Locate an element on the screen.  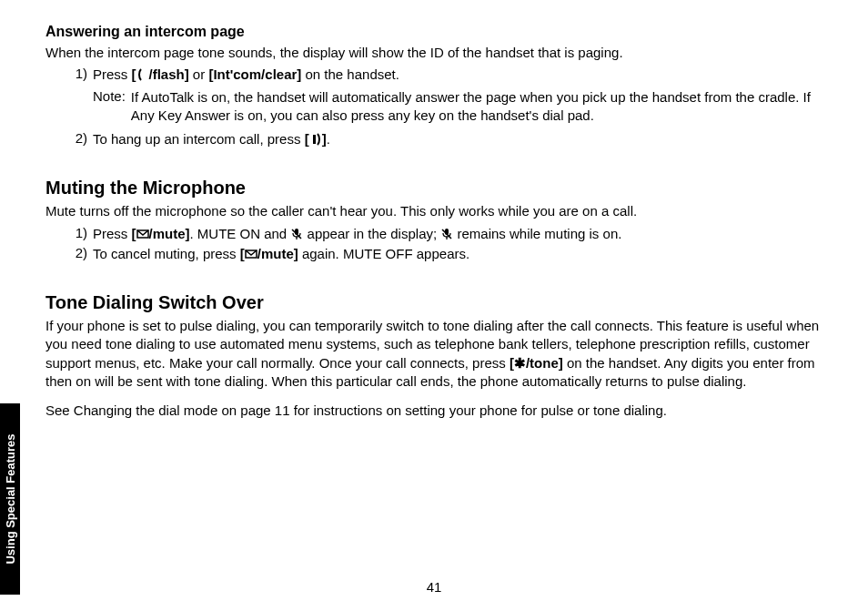
note: Note: If AutoTalk is on, the handset wil… is located at coordinates (444, 107).